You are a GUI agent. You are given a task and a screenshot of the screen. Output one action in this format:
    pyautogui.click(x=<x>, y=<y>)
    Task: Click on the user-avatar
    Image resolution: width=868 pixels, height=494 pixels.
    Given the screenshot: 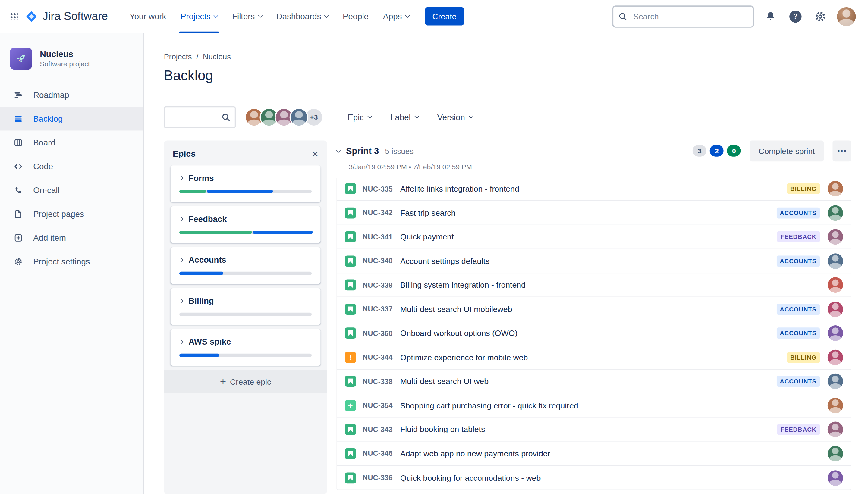 What is the action you would take?
    pyautogui.click(x=847, y=16)
    